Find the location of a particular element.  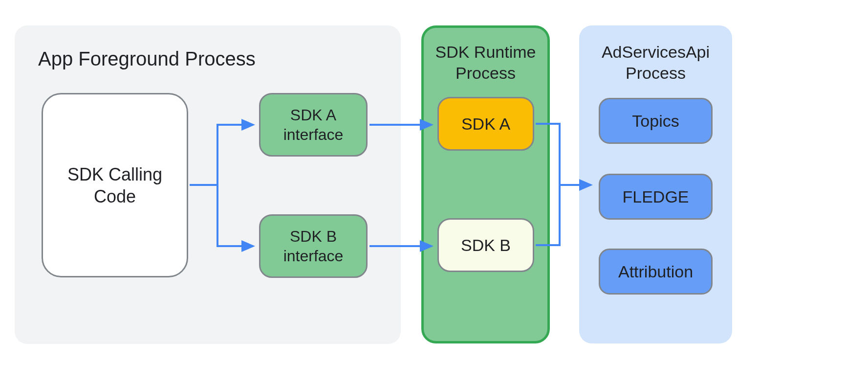

sdk-a-label: SDK A is located at coordinates (486, 124).